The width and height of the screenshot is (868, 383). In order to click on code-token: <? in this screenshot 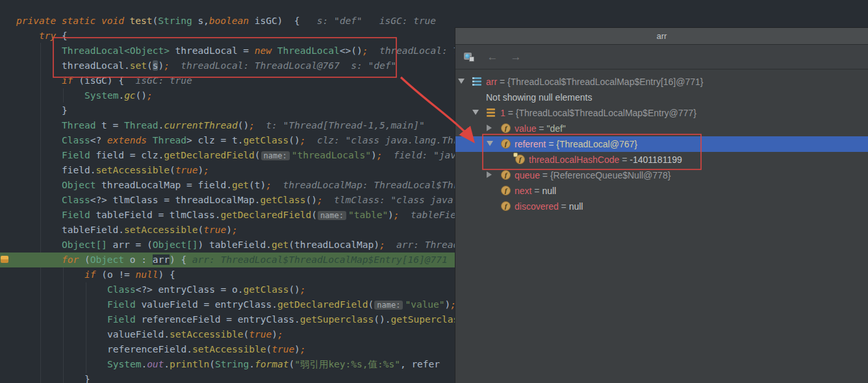, I will do `click(99, 140)`.